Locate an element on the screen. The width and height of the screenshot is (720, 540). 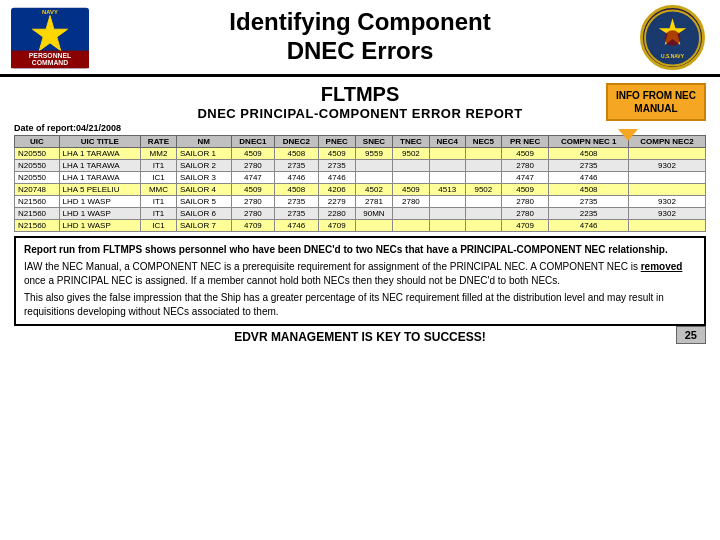
table-row: N20550LHA 1 TARAWAIT1SAILOR 227802735273… is located at coordinates (360, 165).